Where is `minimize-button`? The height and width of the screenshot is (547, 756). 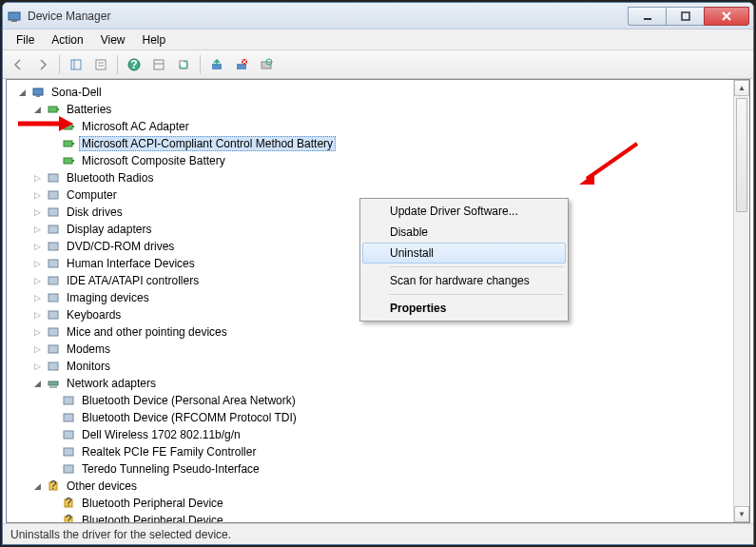 minimize-button is located at coordinates (647, 16).